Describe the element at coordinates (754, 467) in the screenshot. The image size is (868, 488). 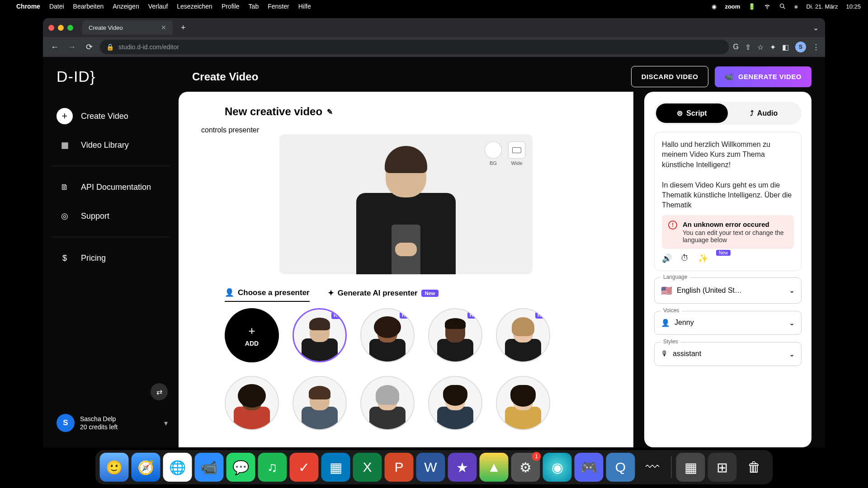
I see `dock-trash: 🗑` at that location.